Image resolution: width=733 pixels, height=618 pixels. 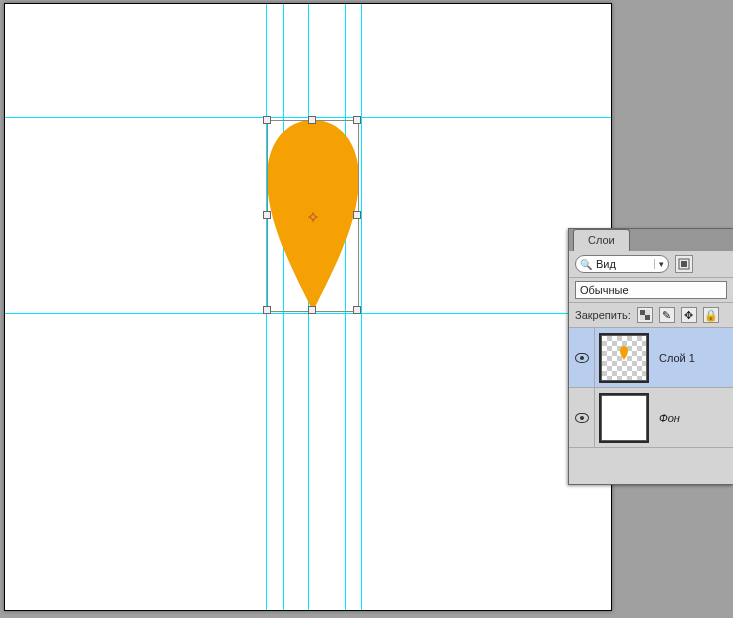 I want to click on chevron-updown-icon: ▾, so click(x=659, y=264).